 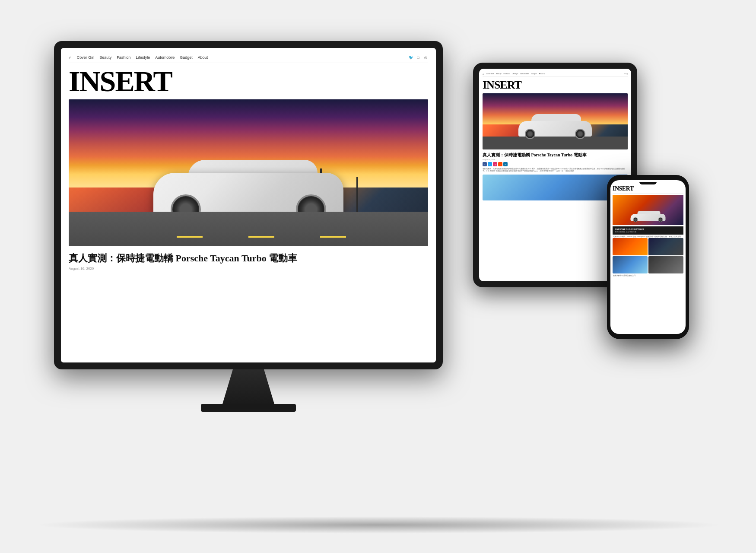 What do you see at coordinates (203, 57) in the screenshot?
I see `nav-about: About` at bounding box center [203, 57].